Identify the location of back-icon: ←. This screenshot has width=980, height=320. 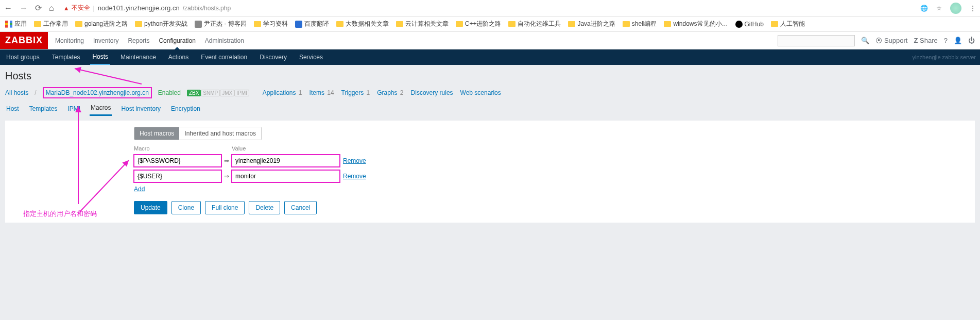
(8, 8).